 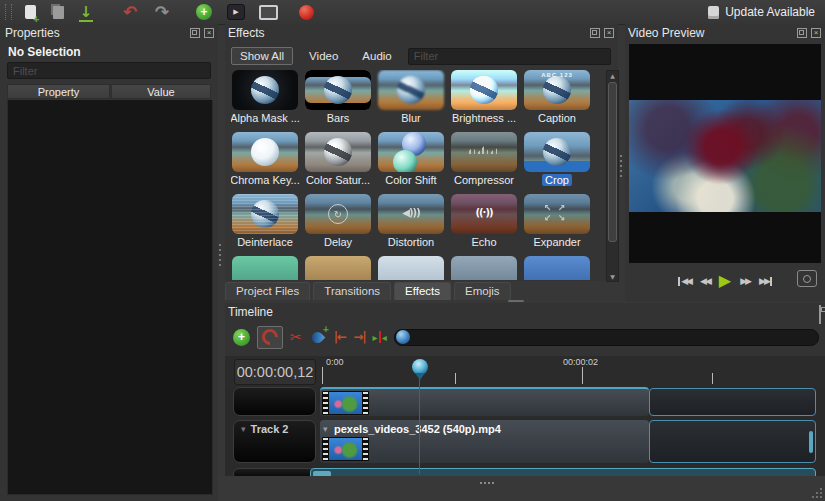 What do you see at coordinates (30, 12) in the screenshot?
I see `new-project-button: +` at bounding box center [30, 12].